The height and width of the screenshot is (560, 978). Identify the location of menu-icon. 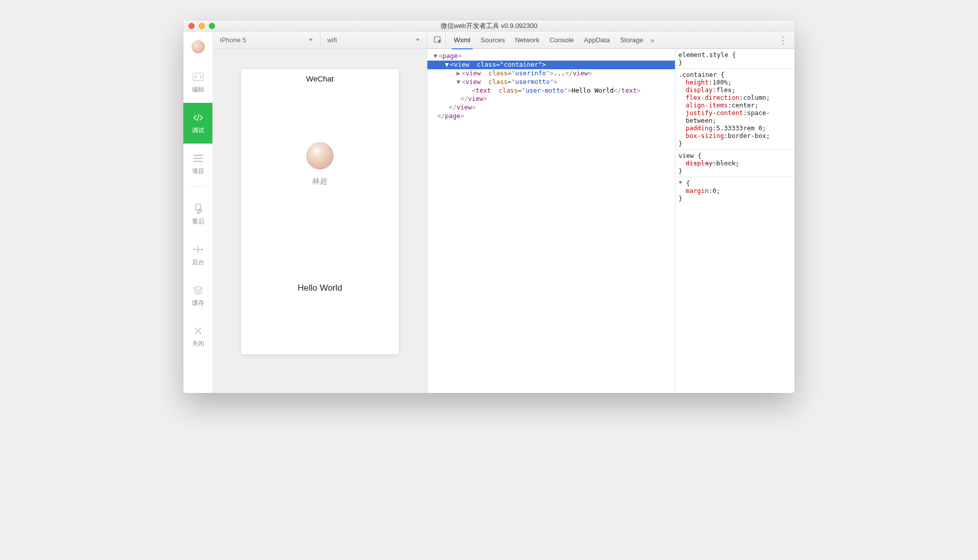
(198, 158).